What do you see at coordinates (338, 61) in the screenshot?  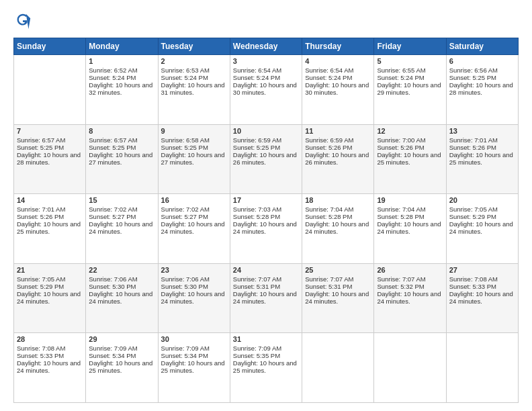 I see `day-number: 4` at bounding box center [338, 61].